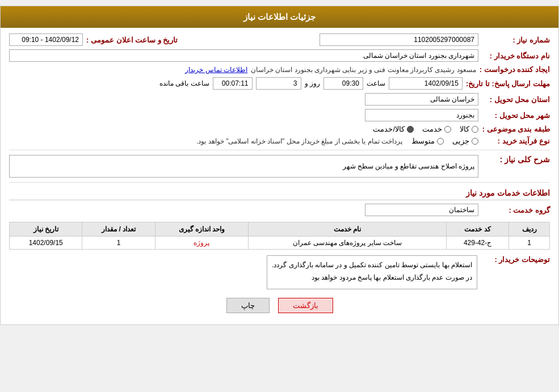  Describe the element at coordinates (280, 243) in the screenshot. I see `table-row: 1ج-42-429ساخت سایر پروژه‌های مهندسی عمرا…` at that location.